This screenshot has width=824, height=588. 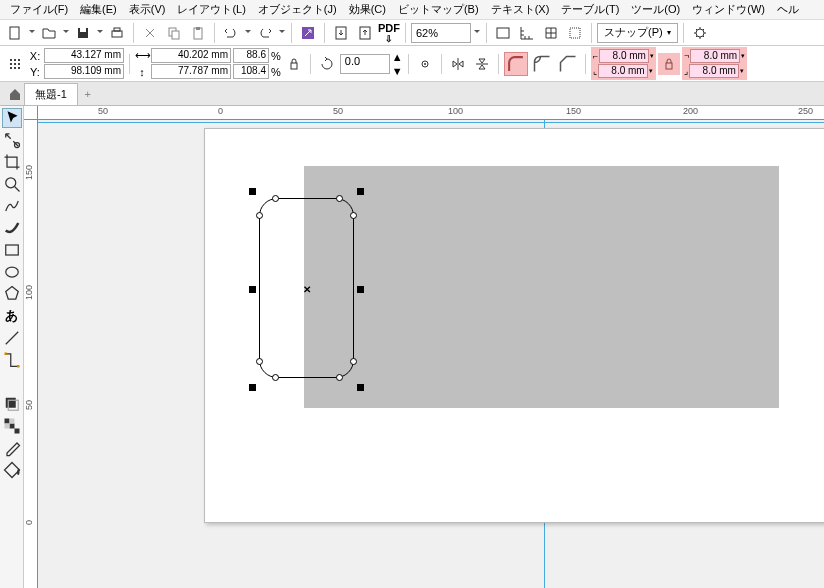 I want to click on corner-round-button, so click(x=516, y=64).